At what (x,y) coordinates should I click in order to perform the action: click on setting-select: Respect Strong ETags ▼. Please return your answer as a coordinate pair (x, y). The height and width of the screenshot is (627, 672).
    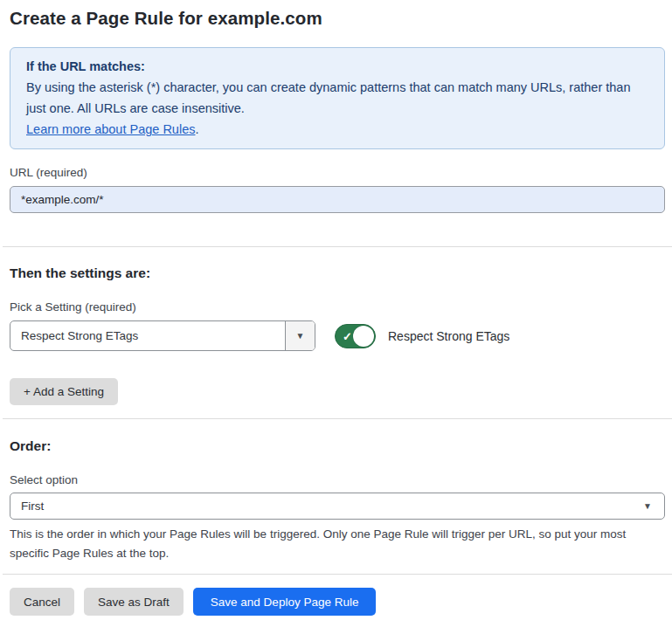
    Looking at the image, I should click on (163, 335).